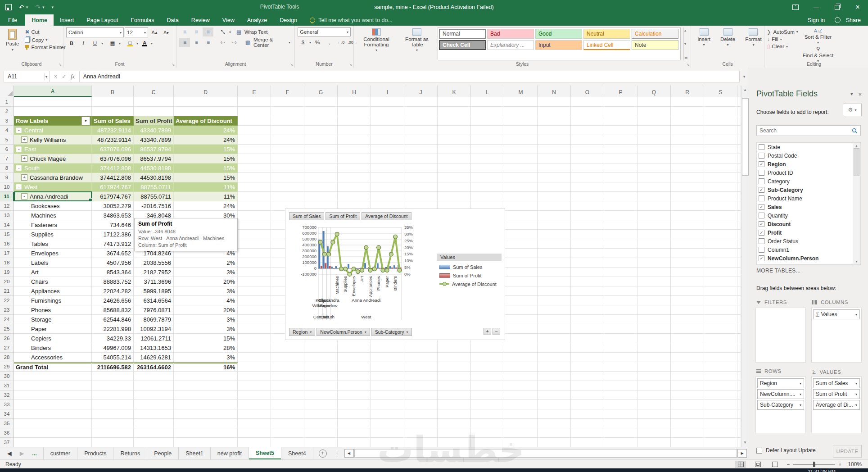 Image resolution: width=868 pixels, height=472 pixels. Describe the element at coordinates (621, 102) in the screenshot. I see `cell-P1` at that location.